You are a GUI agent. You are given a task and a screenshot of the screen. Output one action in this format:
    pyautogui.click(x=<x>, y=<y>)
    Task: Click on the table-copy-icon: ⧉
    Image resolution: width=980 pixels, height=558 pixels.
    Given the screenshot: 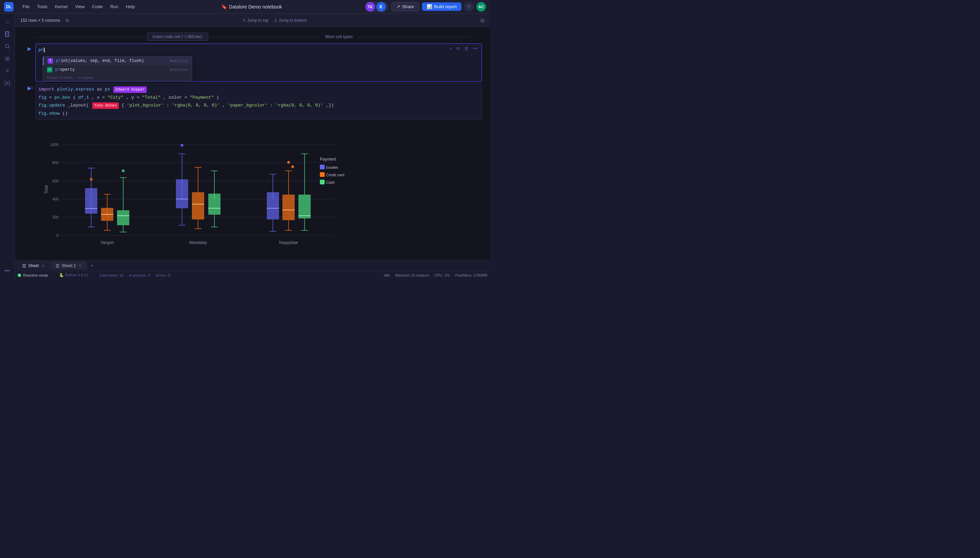 What is the action you would take?
    pyautogui.click(x=67, y=20)
    